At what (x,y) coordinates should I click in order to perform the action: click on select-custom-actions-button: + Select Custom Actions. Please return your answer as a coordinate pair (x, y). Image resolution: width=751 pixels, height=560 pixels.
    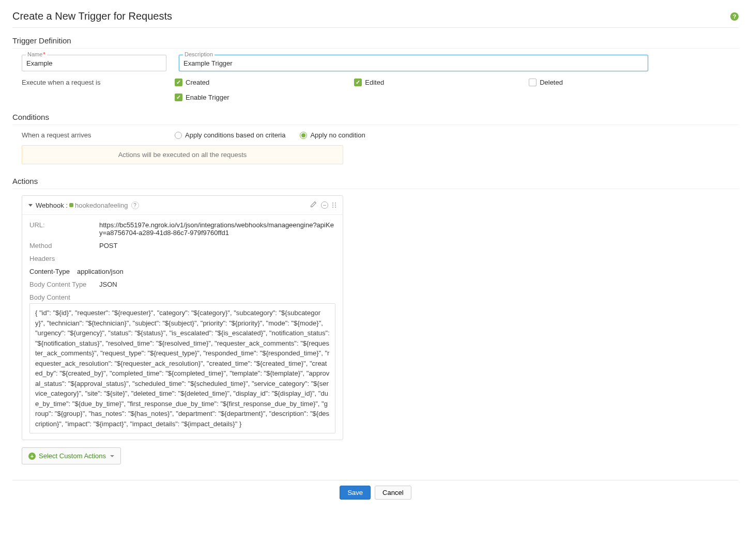
    Looking at the image, I should click on (71, 456).